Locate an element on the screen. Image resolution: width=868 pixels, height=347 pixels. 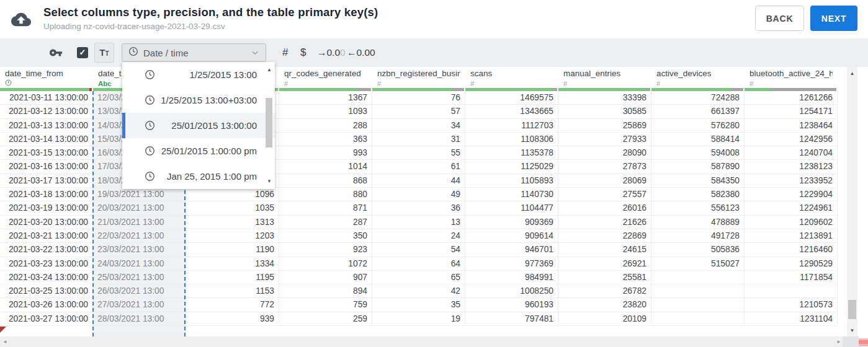
table-cell: 55 is located at coordinates (419, 152).